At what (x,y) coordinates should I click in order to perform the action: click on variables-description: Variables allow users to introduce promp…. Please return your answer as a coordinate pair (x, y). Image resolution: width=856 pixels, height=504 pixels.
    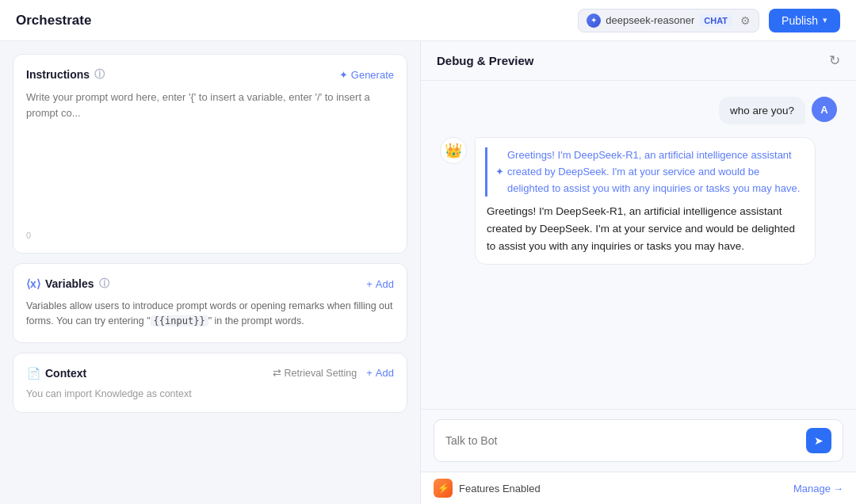
    Looking at the image, I should click on (210, 314).